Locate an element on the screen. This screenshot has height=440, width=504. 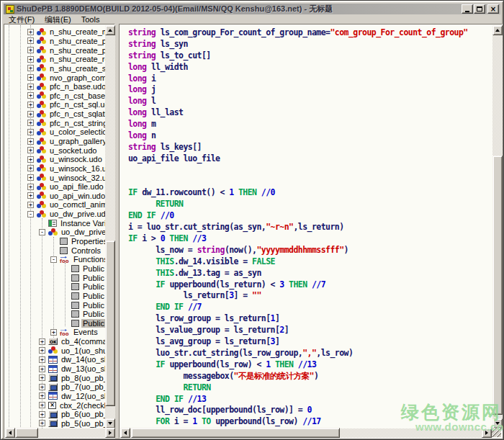
tree-item: -fooFunctions is located at coordinates (55, 259).